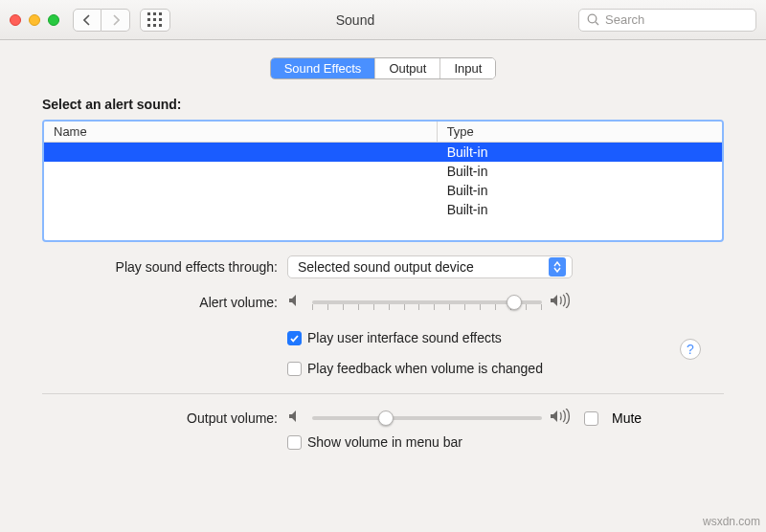  I want to click on tab-sound-effects: Sound Effects, so click(324, 69).